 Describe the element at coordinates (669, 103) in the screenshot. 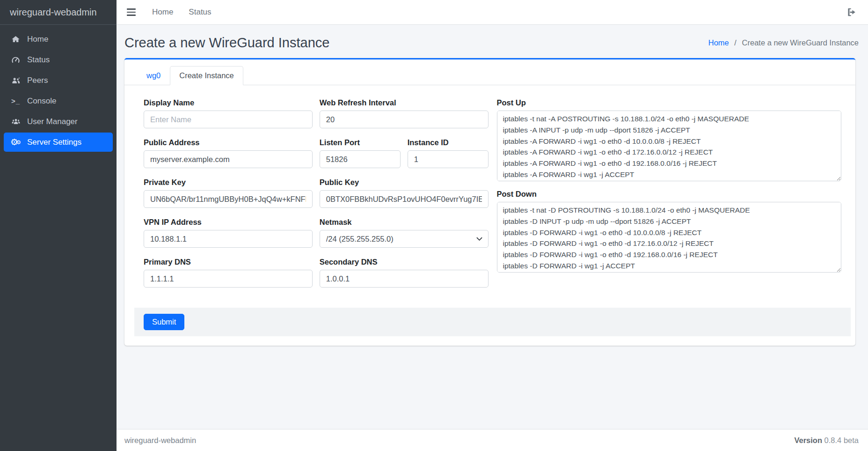

I see `post-up-label: Post Up` at that location.